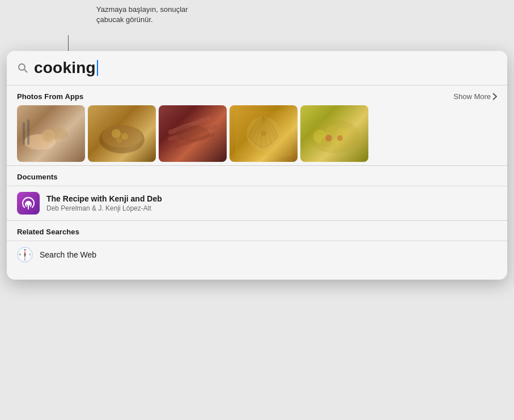  Describe the element at coordinates (159, 15) in the screenshot. I see `tooltip: Yazmaya başlayın, sonuçlar çabucak görün…` at that location.